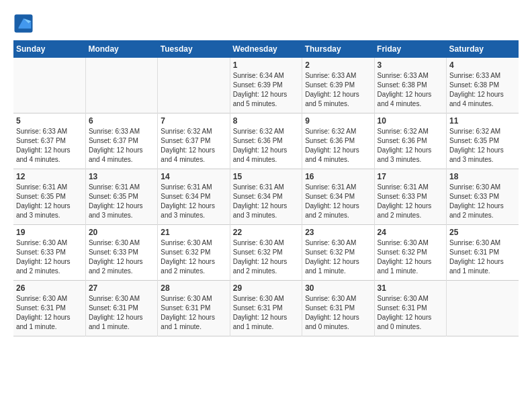 The height and width of the screenshot is (411, 532). Describe the element at coordinates (193, 197) in the screenshot. I see `calendar-cell: 14Sunrise: 6:31 AM Sunset: 6:34 PM Dayli…` at that location.